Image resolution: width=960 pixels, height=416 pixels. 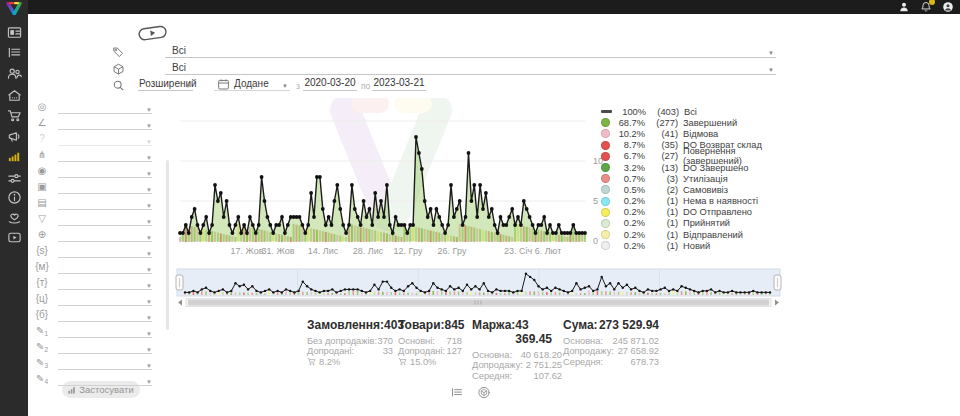 What do you see at coordinates (720, 201) in the screenshot?
I see `legend-label: Нема в наявності` at bounding box center [720, 201].